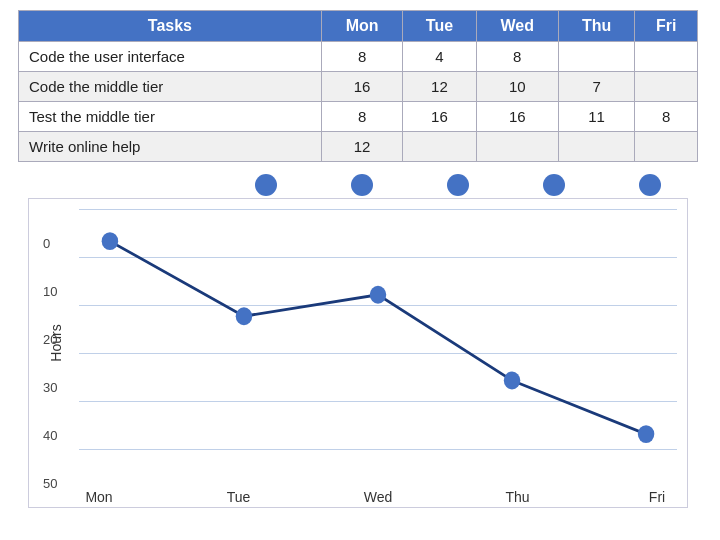 The image size is (720, 540). What do you see at coordinates (666, 117) in the screenshot?
I see `cell-fri-2: 8` at bounding box center [666, 117].